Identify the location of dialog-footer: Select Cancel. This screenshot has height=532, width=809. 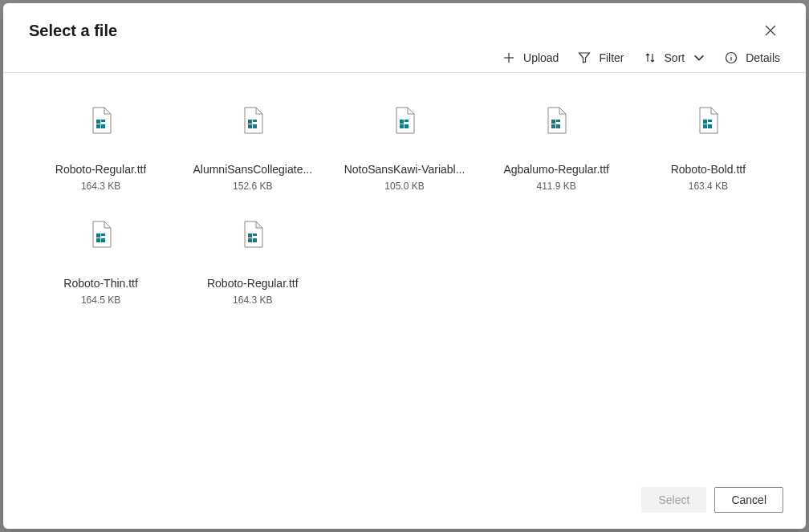
(404, 502).